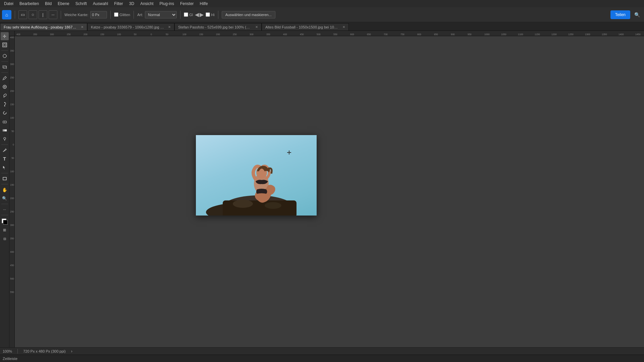  Describe the element at coordinates (53, 15) in the screenshot. I see `single-row-btn: —` at that location.